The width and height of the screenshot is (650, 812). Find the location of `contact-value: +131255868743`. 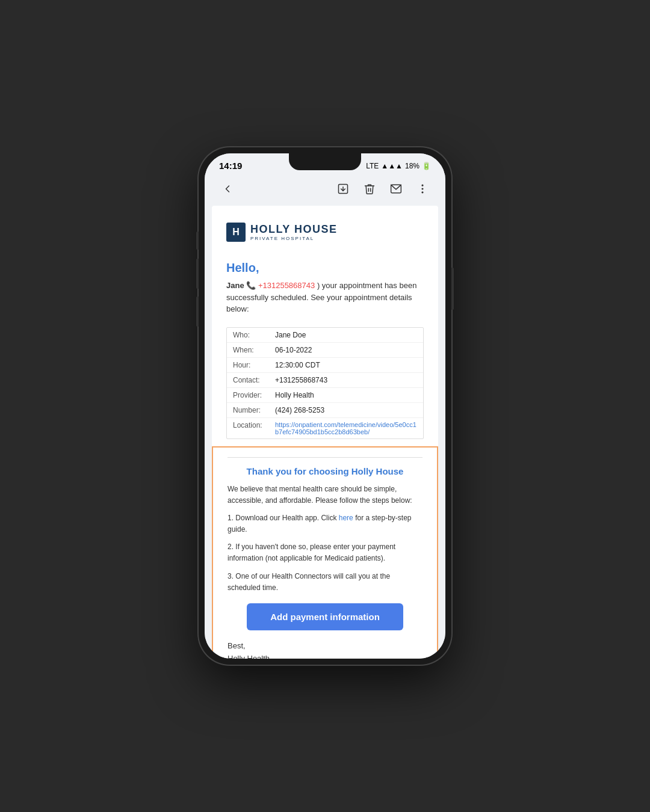

contact-value: +131255868743 is located at coordinates (346, 380).